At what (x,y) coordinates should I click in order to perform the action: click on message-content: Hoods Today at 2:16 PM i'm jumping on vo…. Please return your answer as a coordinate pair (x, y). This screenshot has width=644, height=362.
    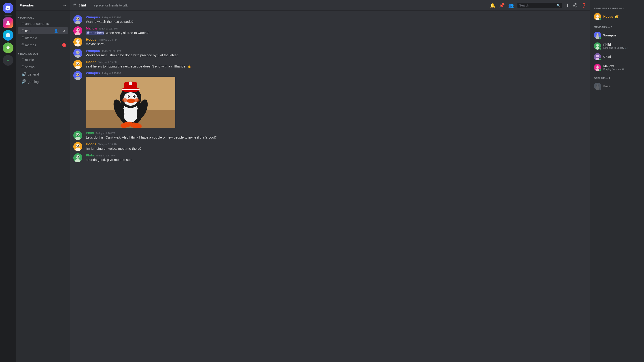
    Looking at the image, I should click on (336, 147).